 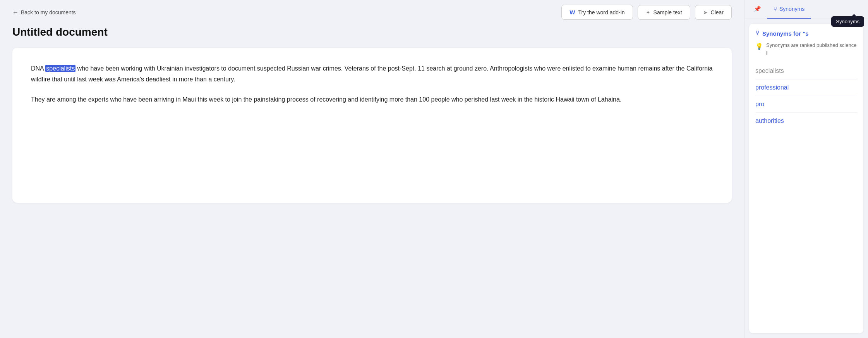 What do you see at coordinates (15, 12) in the screenshot?
I see `back-arrow-icon: ←` at bounding box center [15, 12].